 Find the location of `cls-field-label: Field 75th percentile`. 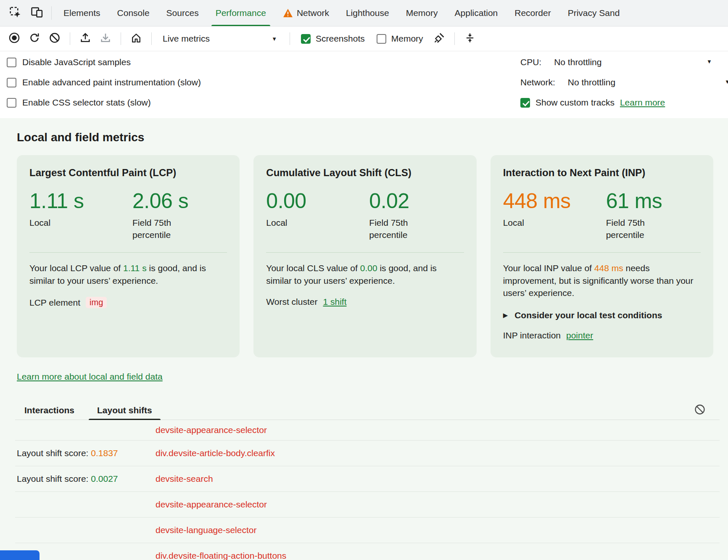

cls-field-label: Field 75th percentile is located at coordinates (405, 229).